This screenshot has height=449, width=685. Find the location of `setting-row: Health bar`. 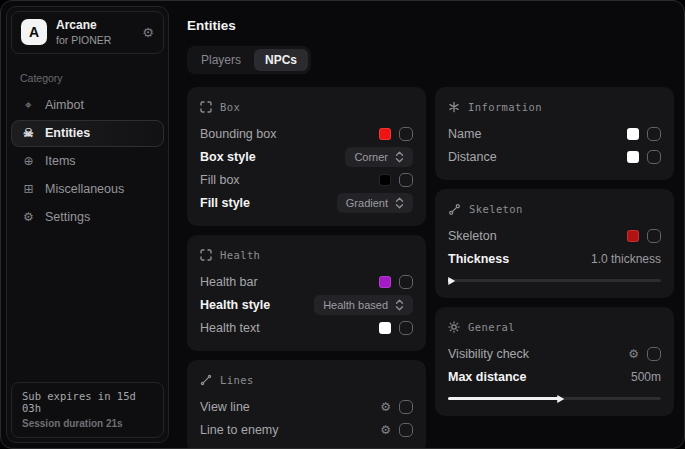

setting-row: Health bar is located at coordinates (306, 282).